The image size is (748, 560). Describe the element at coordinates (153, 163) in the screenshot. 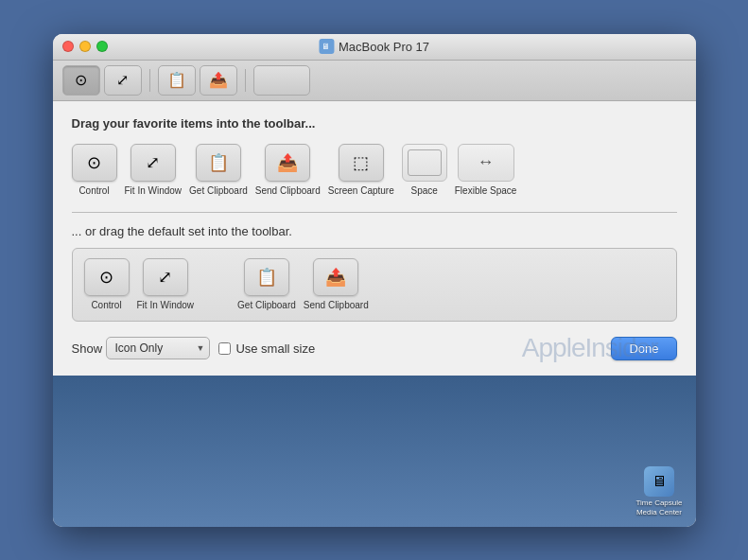

I see `item-fit-in-window-icon: ⤢` at that location.